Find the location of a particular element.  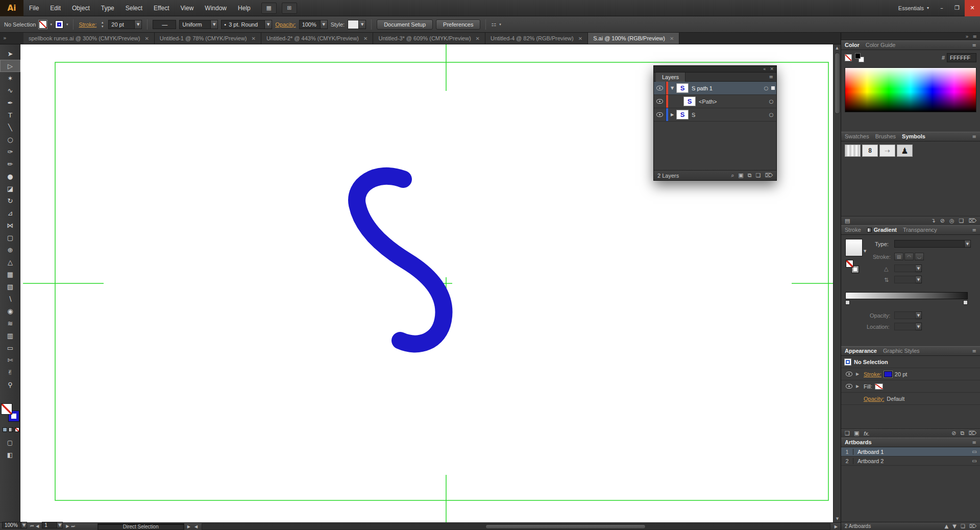

opacity-dropdown: 100% ▼ is located at coordinates (313, 25).